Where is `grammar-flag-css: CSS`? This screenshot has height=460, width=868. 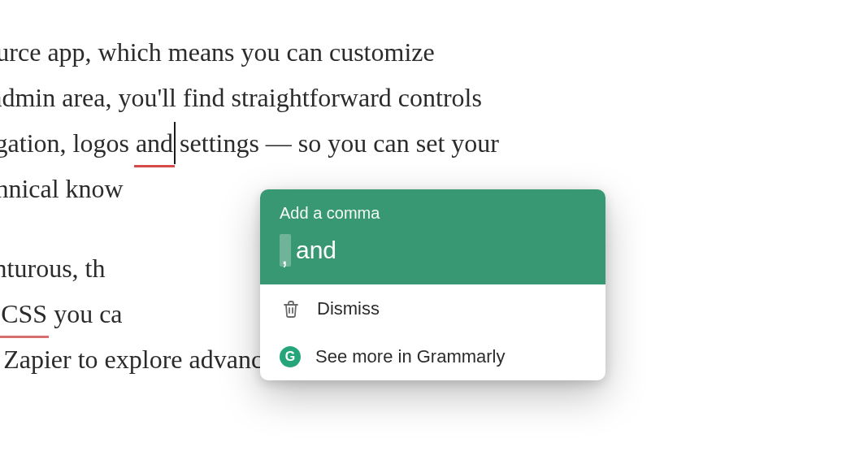
grammar-flag-css: CSS is located at coordinates (24, 314).